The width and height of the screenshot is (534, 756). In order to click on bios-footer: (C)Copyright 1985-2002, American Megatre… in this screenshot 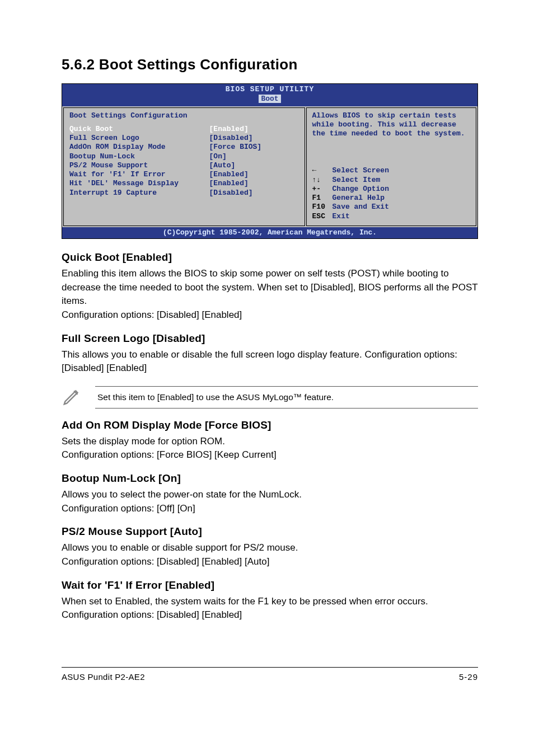, I will do `click(270, 233)`.